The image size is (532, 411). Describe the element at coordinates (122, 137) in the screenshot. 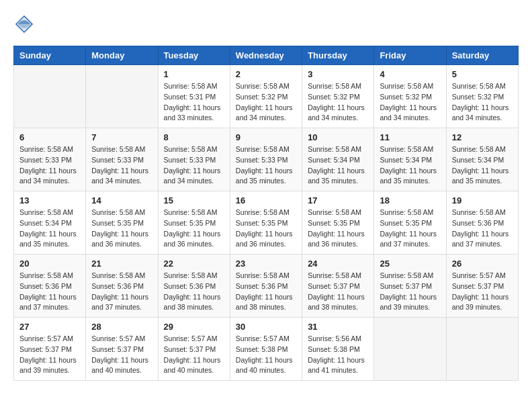

I see `day-number: 7` at that location.